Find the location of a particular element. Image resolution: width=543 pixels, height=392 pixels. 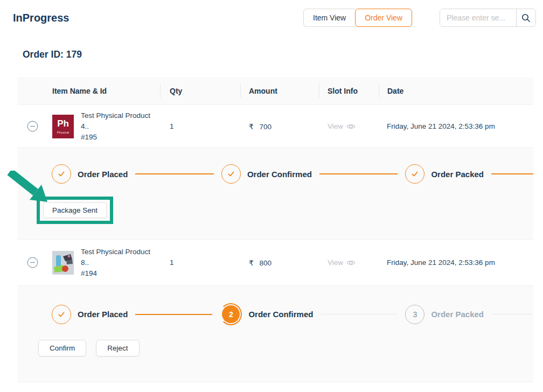

step-number-badge: 2 is located at coordinates (231, 314).